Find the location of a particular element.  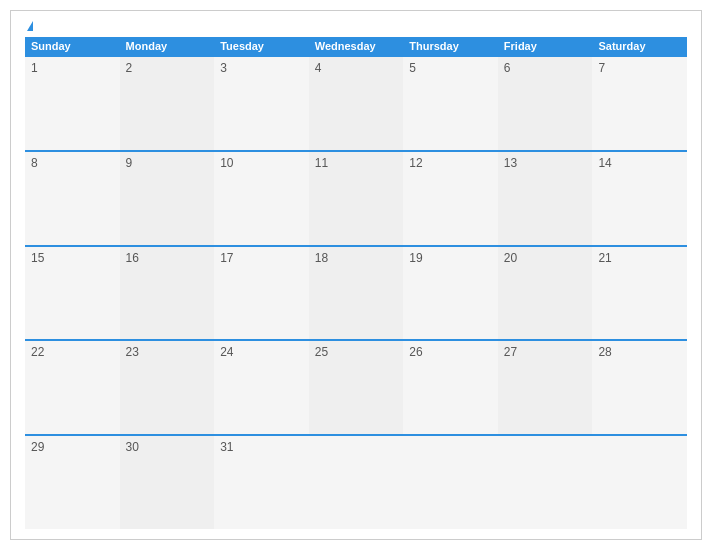

day-number: 8 is located at coordinates (34, 163).